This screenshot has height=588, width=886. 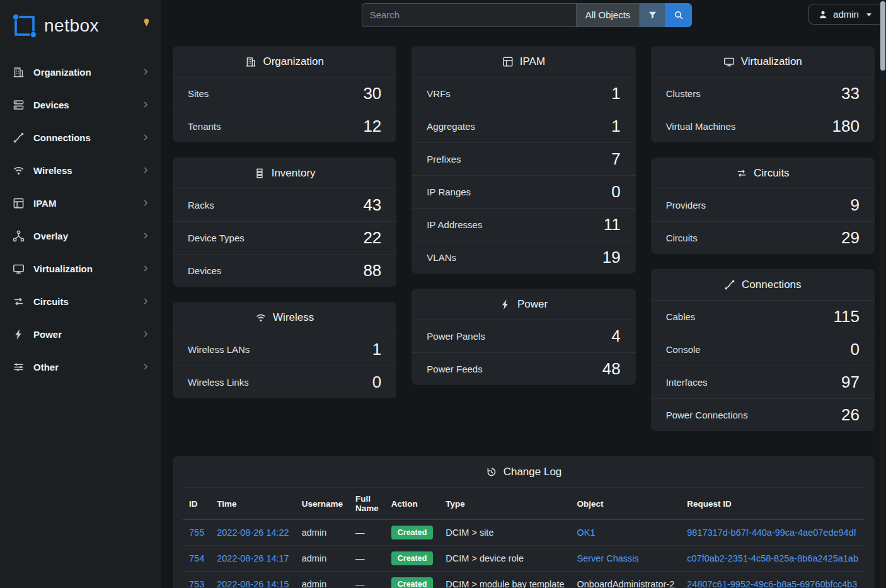 What do you see at coordinates (846, 14) in the screenshot?
I see `user-menu-button: admin` at bounding box center [846, 14].